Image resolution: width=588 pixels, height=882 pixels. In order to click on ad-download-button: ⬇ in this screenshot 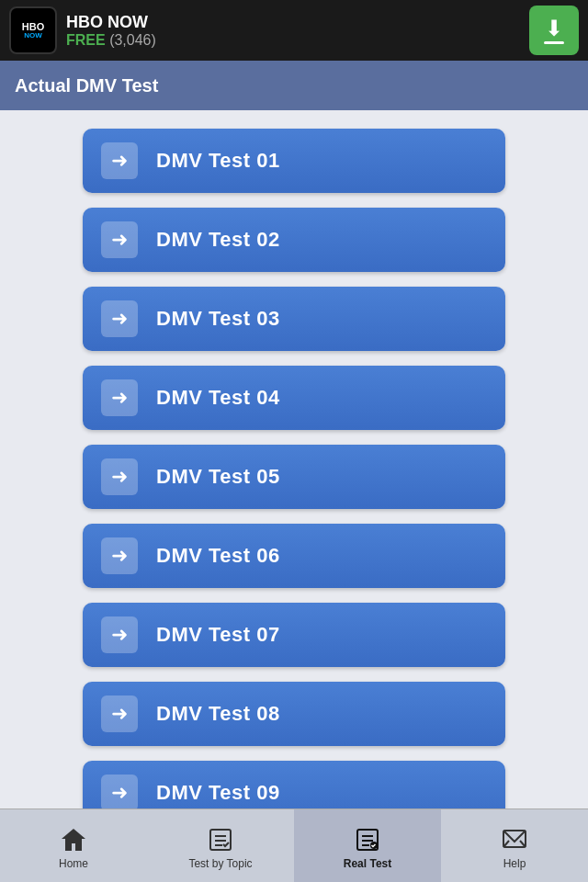, I will do `click(554, 30)`.